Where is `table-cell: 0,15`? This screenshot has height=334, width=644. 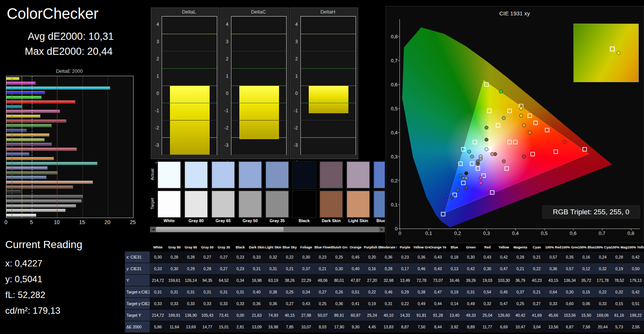 table-cell: 0,15 is located at coordinates (619, 304).